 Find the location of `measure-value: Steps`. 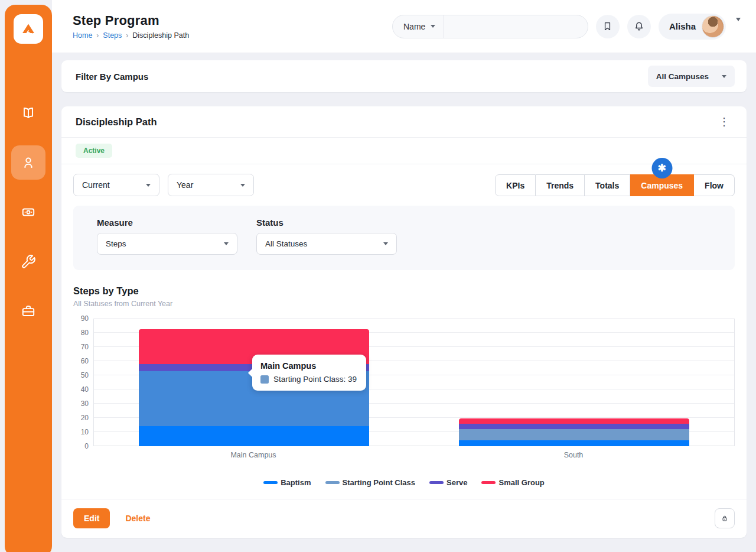

measure-value: Steps is located at coordinates (116, 243).